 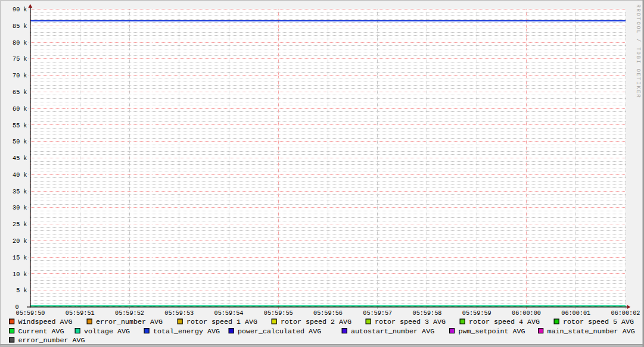 What do you see at coordinates (21, 290) in the screenshot?
I see `svg-text: 5 k` at bounding box center [21, 290].